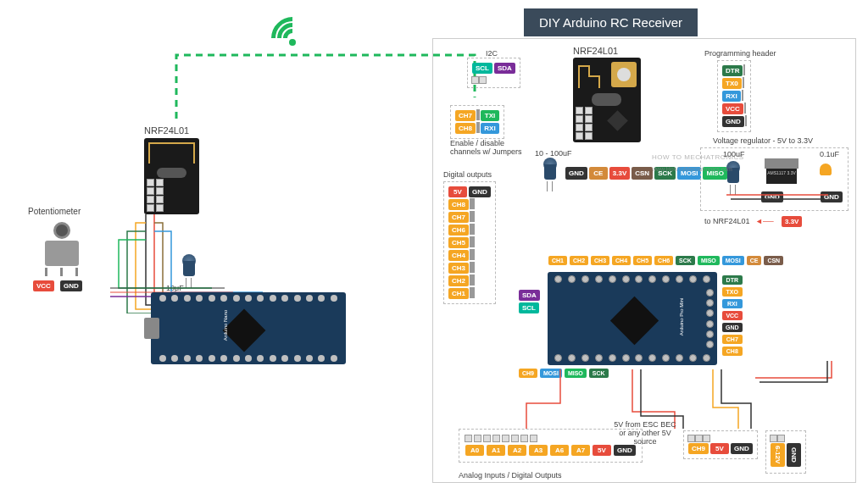 This screenshot has width=868, height=488. Describe the element at coordinates (538, 451) in the screenshot. I see `analog-a3: A3` at that location.